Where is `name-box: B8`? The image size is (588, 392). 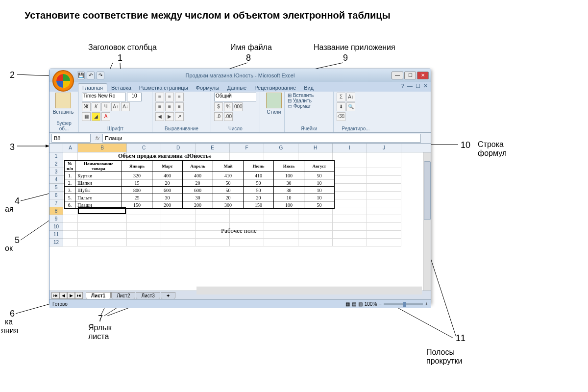 name-box: B8 is located at coordinates (71, 138).